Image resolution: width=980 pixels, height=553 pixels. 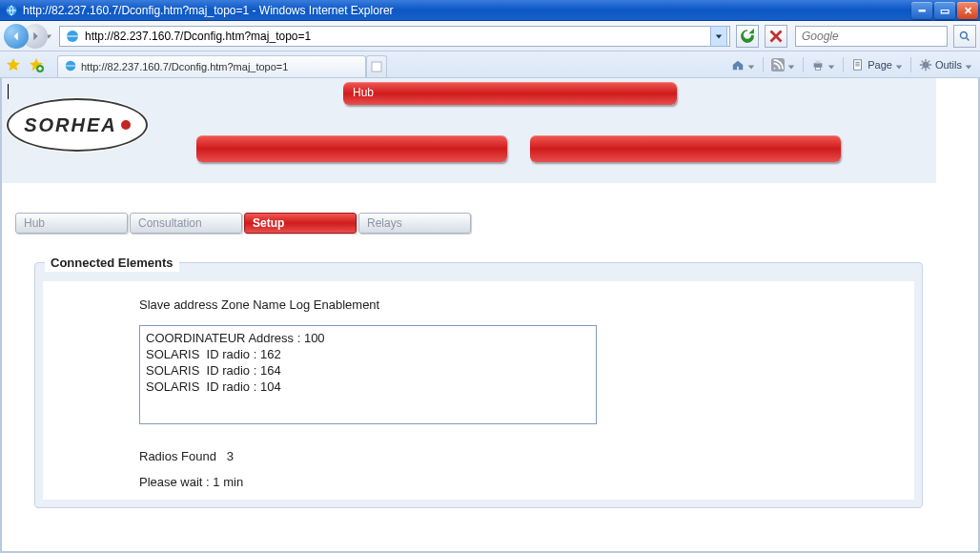 I want to click on top-button-hub: Hub, so click(x=510, y=93).